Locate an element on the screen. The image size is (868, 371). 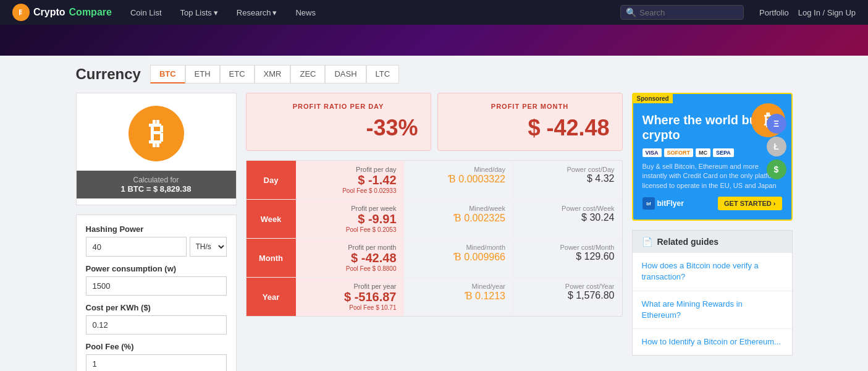
power-cell-week: Power cost/Week $ 30.24 is located at coordinates (567, 219).